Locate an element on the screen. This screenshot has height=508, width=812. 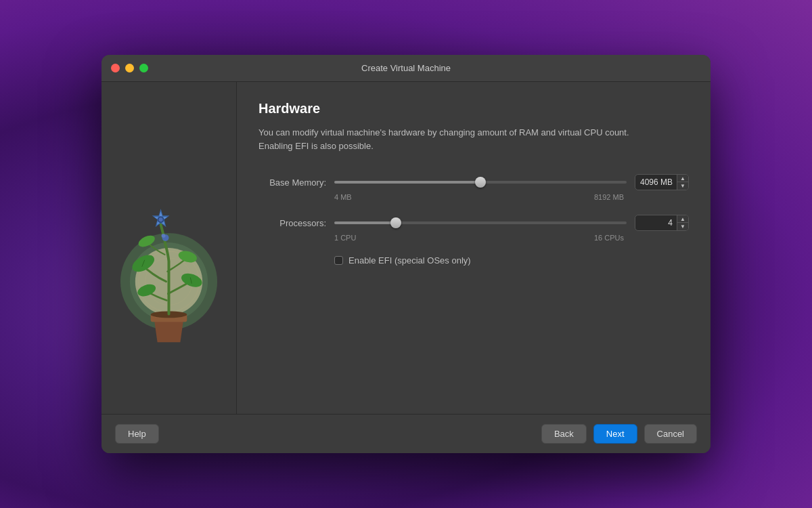
base-memory-value: 4096 MB is located at coordinates (656, 182).